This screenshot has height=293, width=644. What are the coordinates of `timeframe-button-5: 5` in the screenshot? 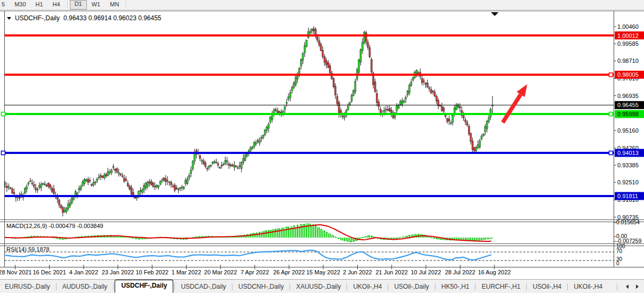 It's located at (5, 5).